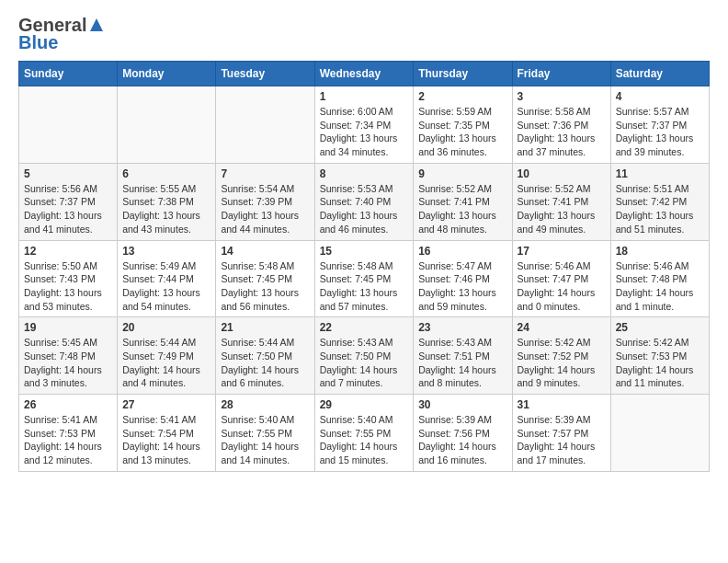  What do you see at coordinates (660, 287) in the screenshot?
I see `day-info: Sunrise: 5:46 AM Sunset: 7:48 PM Dayligh…` at bounding box center [660, 287].